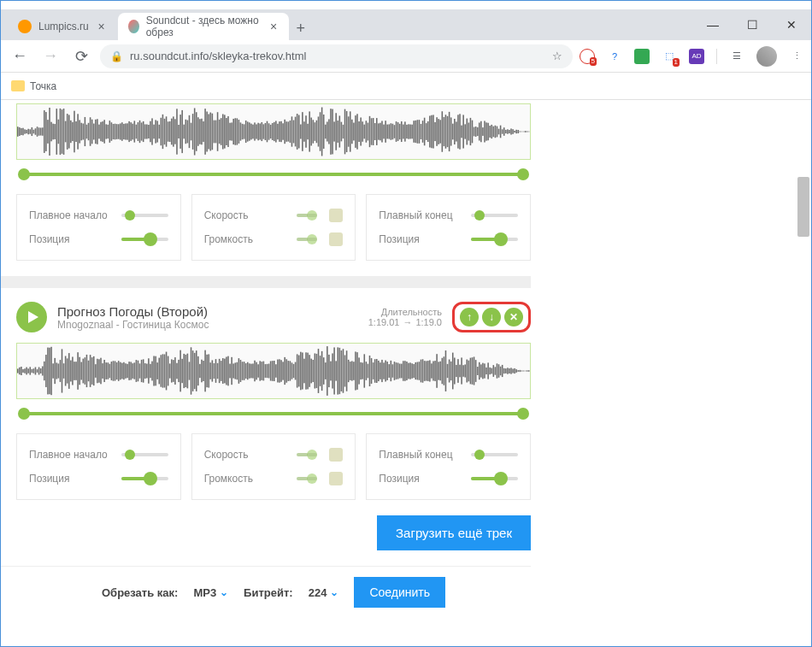 The width and height of the screenshot is (812, 647). What do you see at coordinates (18, 85) in the screenshot?
I see `folder-icon` at bounding box center [18, 85].